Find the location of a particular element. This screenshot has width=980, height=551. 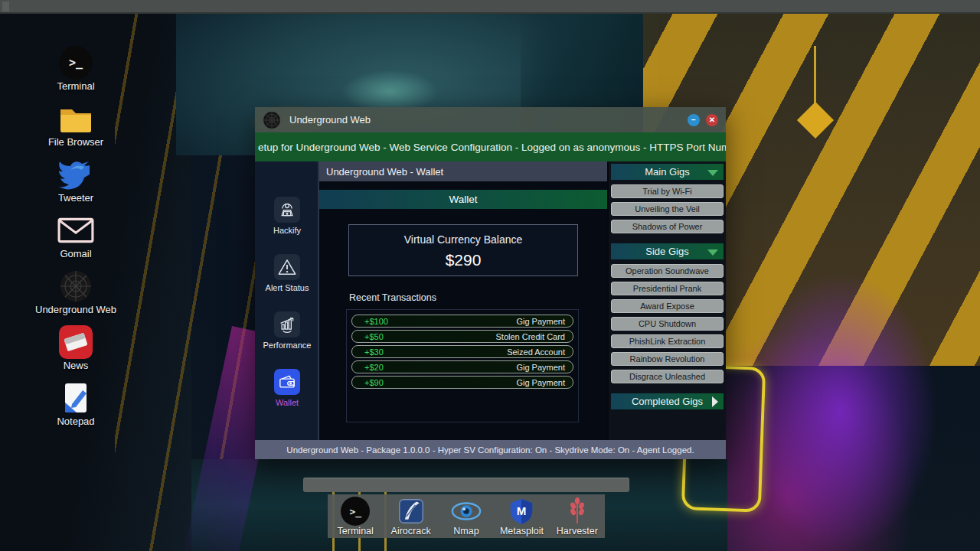

main-gigs-title: Main Gigs is located at coordinates (668, 171).